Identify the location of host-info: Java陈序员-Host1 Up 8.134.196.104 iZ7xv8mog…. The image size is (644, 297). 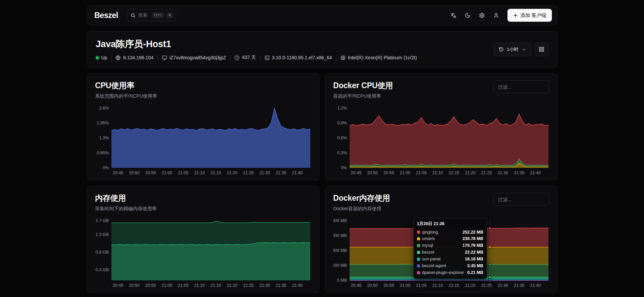
(256, 50).